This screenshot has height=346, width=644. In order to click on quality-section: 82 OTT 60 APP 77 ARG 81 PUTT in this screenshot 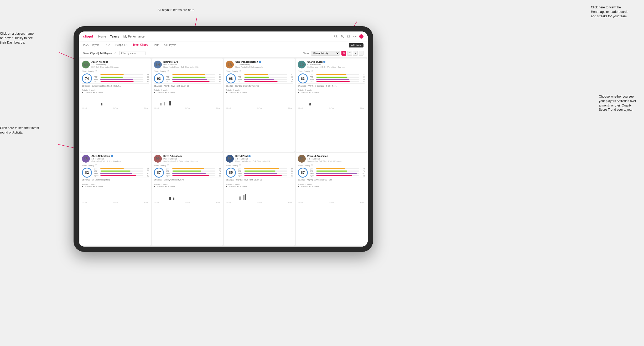, I will do `click(115, 173)`.